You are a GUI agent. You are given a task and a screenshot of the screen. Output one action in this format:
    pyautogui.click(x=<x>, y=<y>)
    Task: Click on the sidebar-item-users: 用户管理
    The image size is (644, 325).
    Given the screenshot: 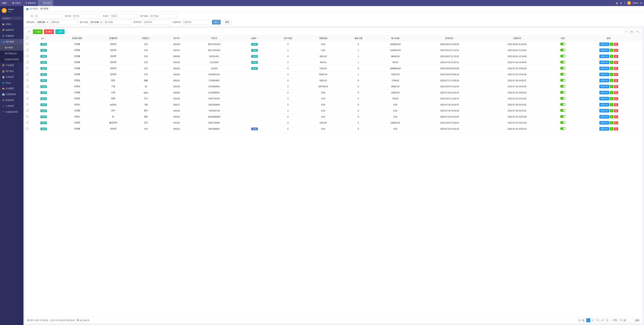 What is the action you would take?
    pyautogui.click(x=12, y=48)
    